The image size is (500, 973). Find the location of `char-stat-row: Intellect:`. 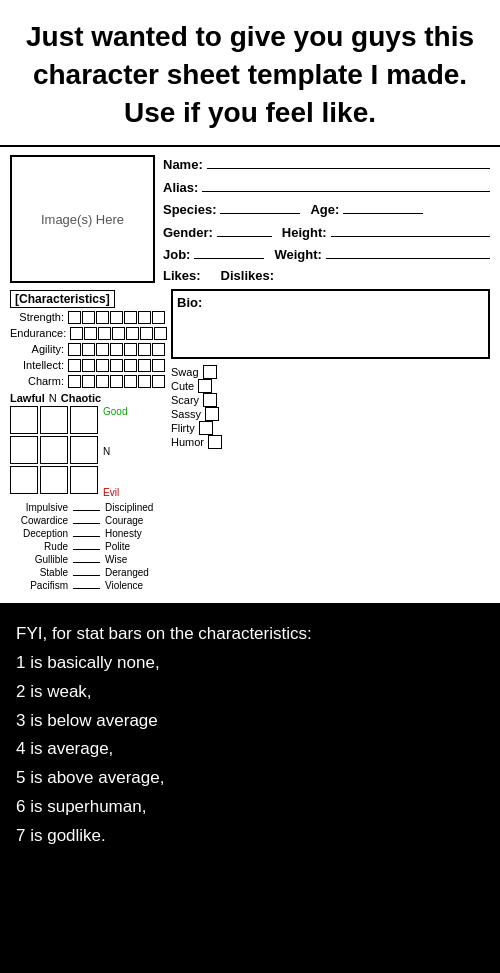

char-stat-row: Intellect: is located at coordinates (88, 366).